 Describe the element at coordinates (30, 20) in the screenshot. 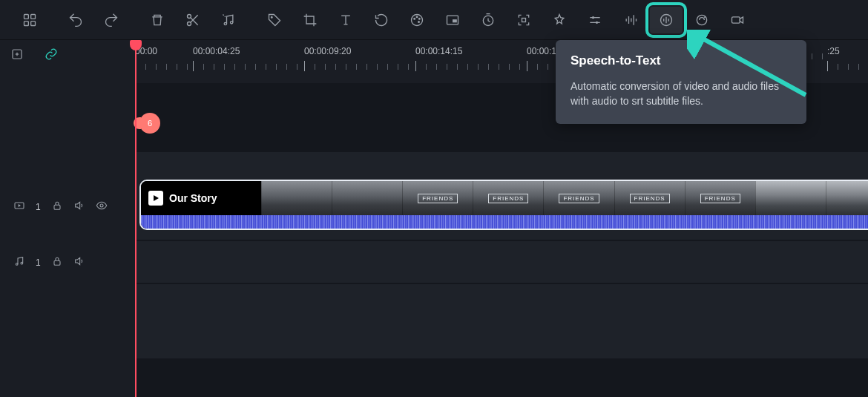

I see `grid-icon` at that location.